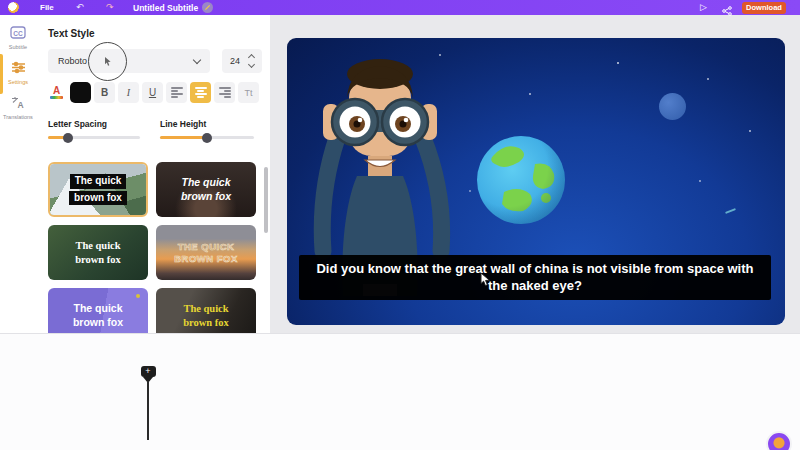  Describe the element at coordinates (704, 7) in the screenshot. I see `preview-play-icon: ▷` at that location.